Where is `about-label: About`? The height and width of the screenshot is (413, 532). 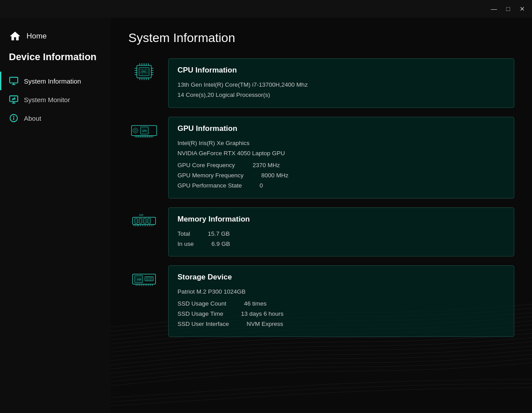
about-label: About is located at coordinates (33, 119).